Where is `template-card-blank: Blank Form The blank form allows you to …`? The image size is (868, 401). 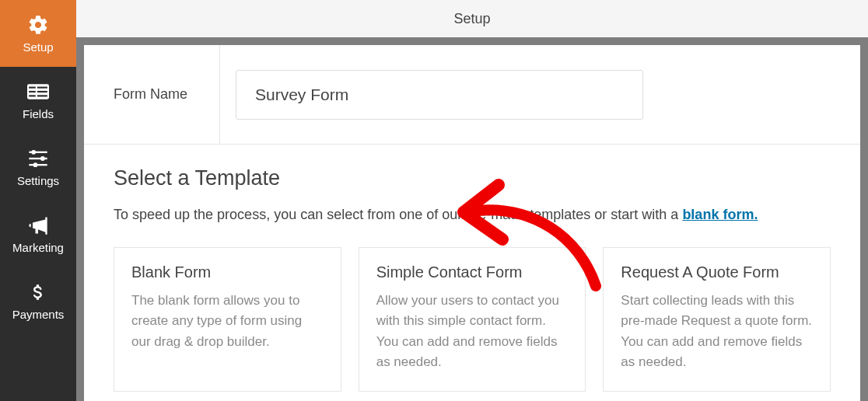 template-card-blank: Blank Form The blank form allows you to … is located at coordinates (227, 319).